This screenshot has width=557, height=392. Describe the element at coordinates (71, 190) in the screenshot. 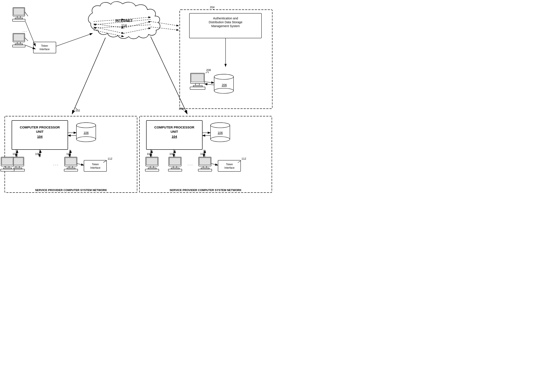

I see `service-provider-left-label: SERVICE PROVIDER COMPUTER SYSTEM NETWORK` at that location.